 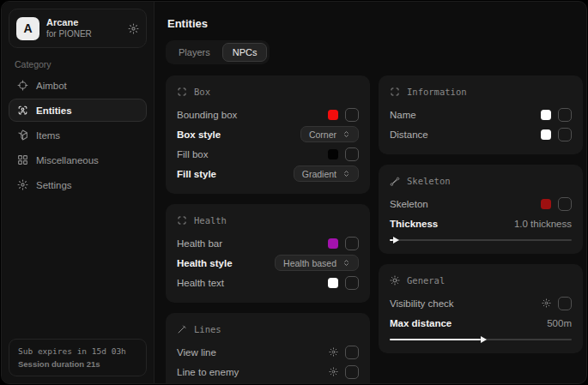 What do you see at coordinates (27, 29) in the screenshot?
I see `app-logo: A` at bounding box center [27, 29].